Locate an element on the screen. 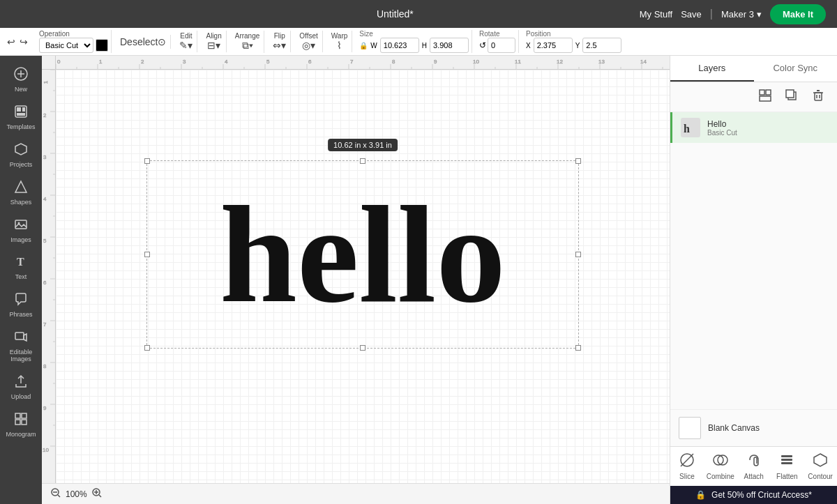  rotate-input is located at coordinates (502, 45).